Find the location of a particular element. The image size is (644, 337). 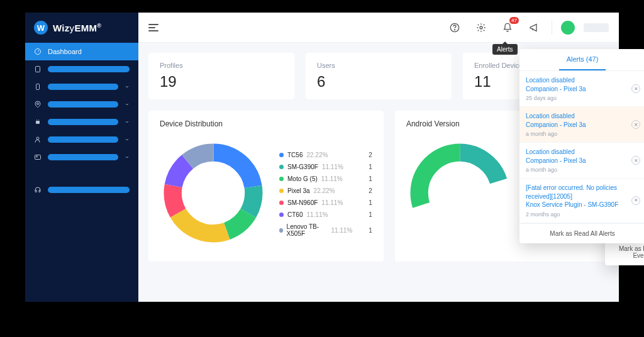

notification-title: [Fatal error occurred. No policies recei… is located at coordinates (582, 196).